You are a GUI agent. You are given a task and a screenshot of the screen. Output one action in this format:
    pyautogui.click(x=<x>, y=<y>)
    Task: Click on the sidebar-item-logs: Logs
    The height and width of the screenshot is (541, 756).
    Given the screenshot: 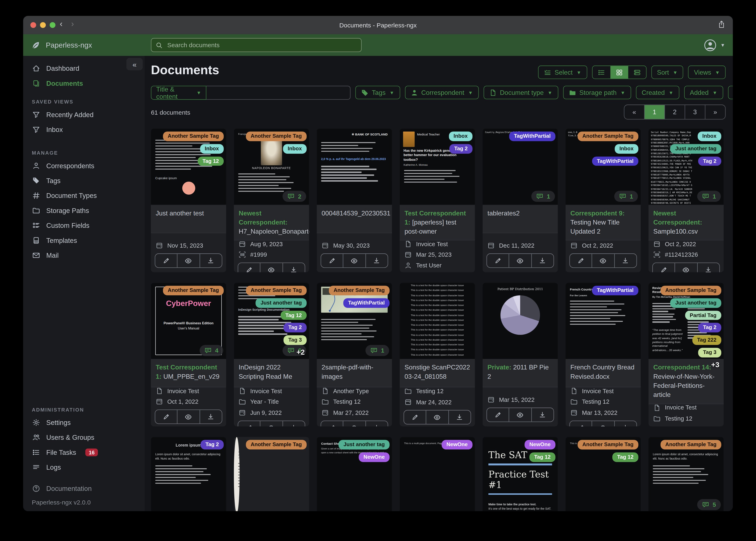 What is the action you would take?
    pyautogui.click(x=84, y=467)
    